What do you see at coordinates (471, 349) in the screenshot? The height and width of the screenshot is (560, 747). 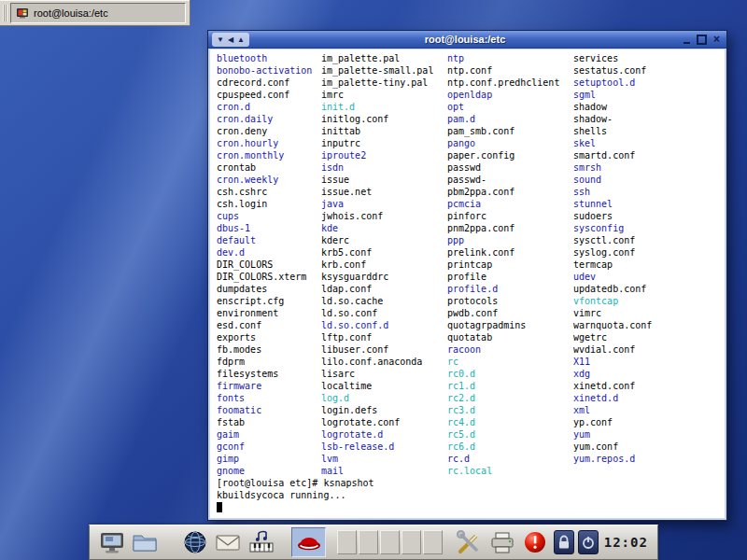 I see `terminal-line: fb.modeslibuser.confracoonwvdial.conf` at bounding box center [471, 349].